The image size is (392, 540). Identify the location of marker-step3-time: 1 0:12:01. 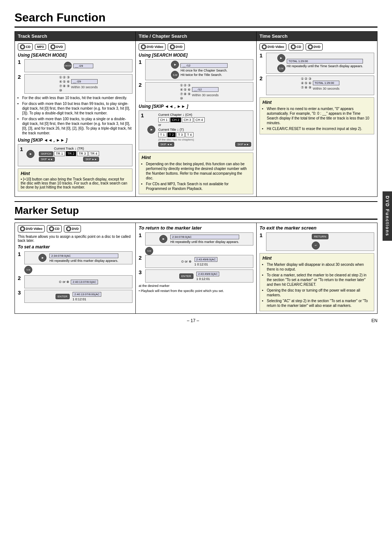
(87, 299).